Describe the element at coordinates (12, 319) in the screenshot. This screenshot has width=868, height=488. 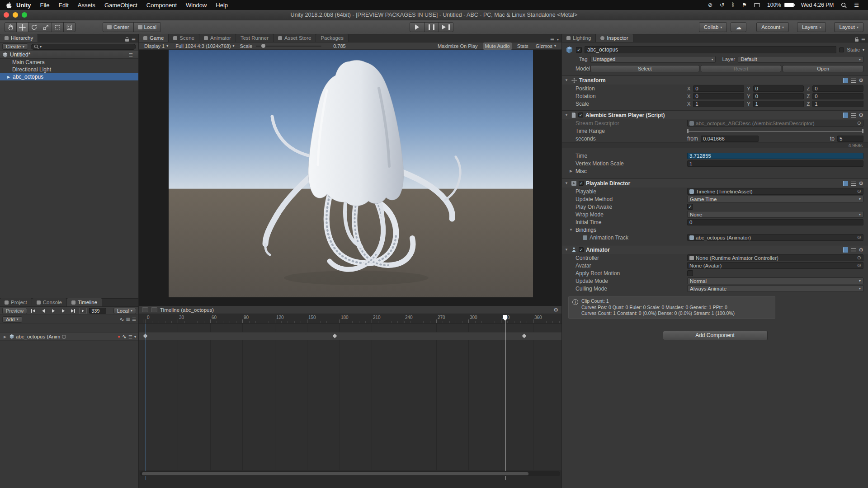
I see `add-track-button: Add▾` at that location.